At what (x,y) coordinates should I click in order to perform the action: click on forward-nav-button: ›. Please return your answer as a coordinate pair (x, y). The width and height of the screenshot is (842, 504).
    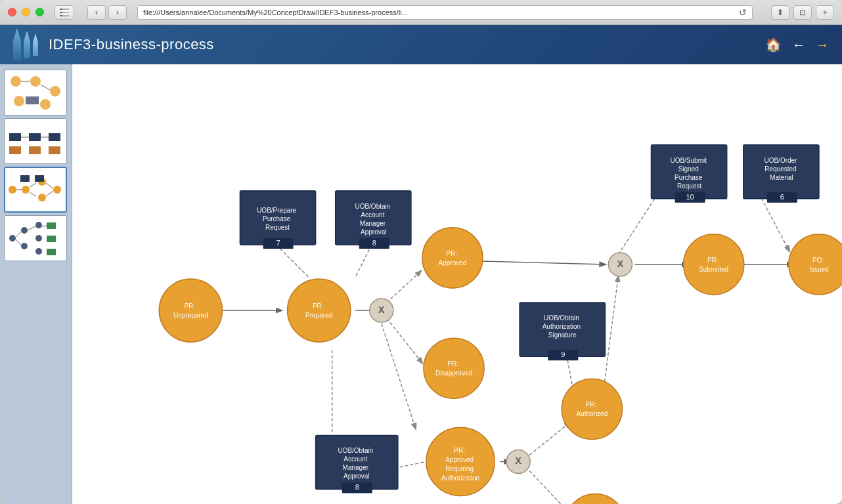
    Looking at the image, I should click on (118, 12).